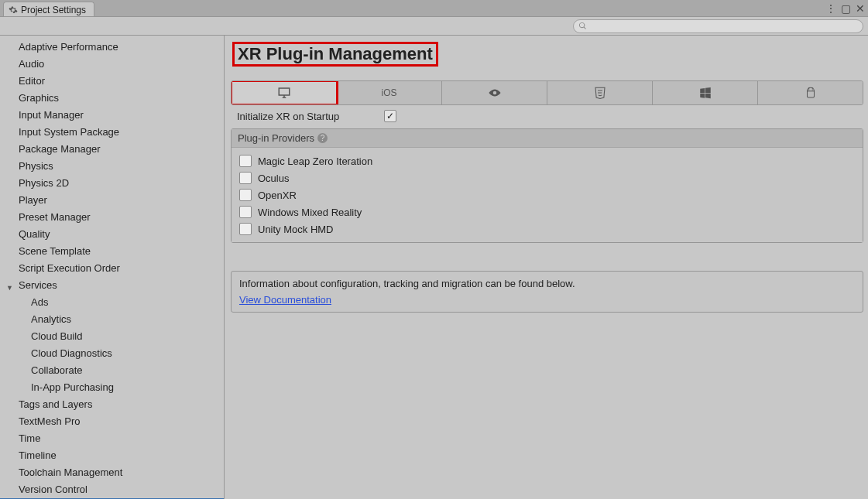 The height and width of the screenshot is (499, 868). I want to click on gear-icon, so click(13, 10).